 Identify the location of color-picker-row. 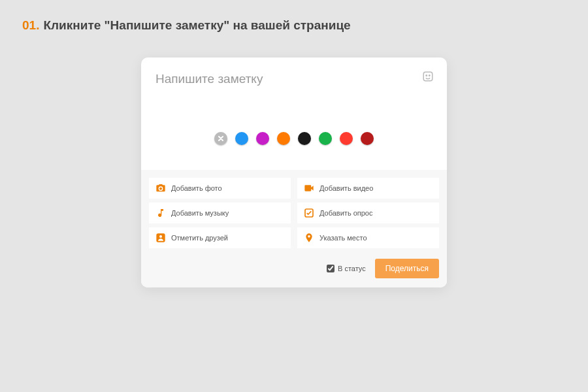
(294, 122).